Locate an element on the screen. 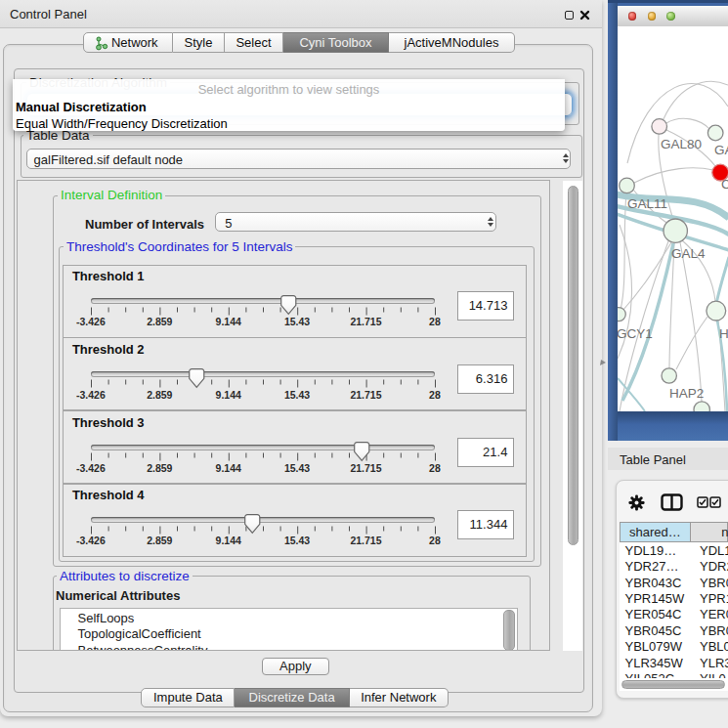  svg-text: GAL11 is located at coordinates (647, 203).